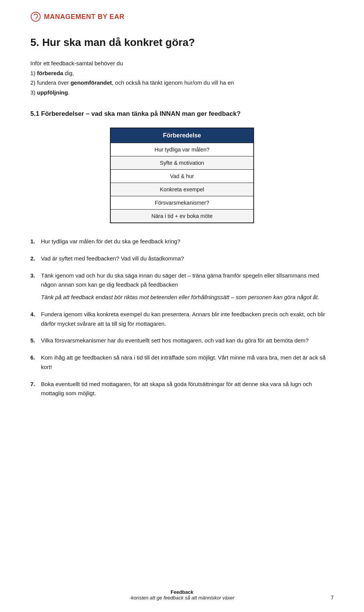  Describe the element at coordinates (182, 114) in the screenshot. I see `section-heading: 5.1 Förberedelser – vad ska man tänka på…` at that location.